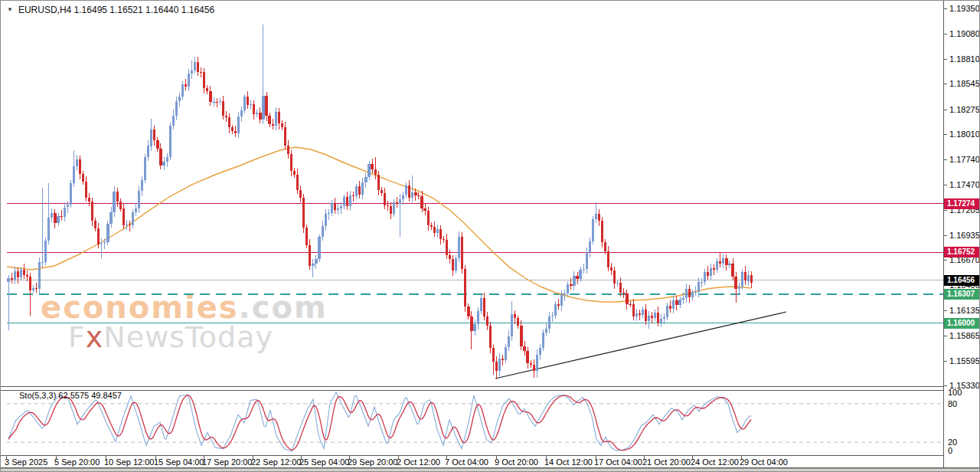 Image resolution: width=980 pixels, height=472 pixels. I want to click on time-axis-label: 5 Sep 20:00, so click(77, 463).